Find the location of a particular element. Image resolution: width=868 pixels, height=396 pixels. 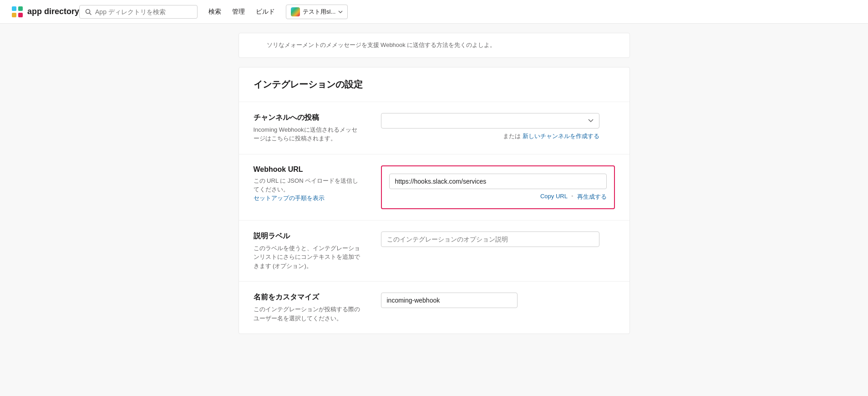

channel-select is located at coordinates (490, 121).